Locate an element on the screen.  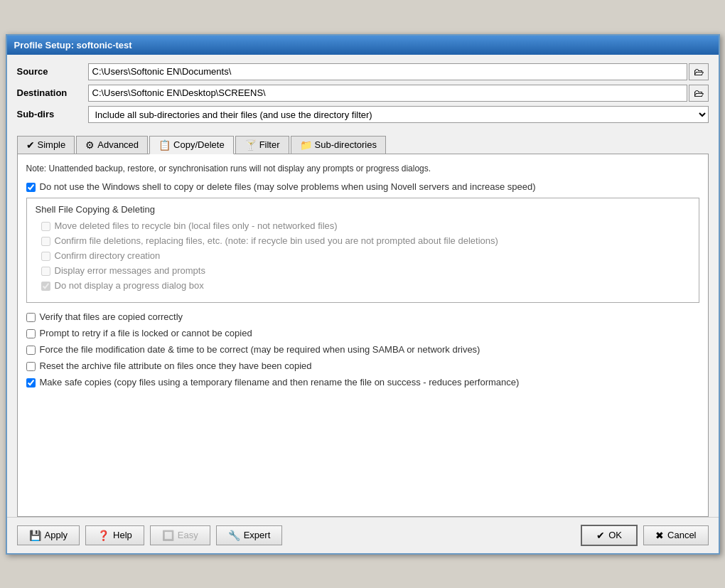
shell-checkbox-row-0: Move deleted files to recycle bin (local… is located at coordinates (365, 226).